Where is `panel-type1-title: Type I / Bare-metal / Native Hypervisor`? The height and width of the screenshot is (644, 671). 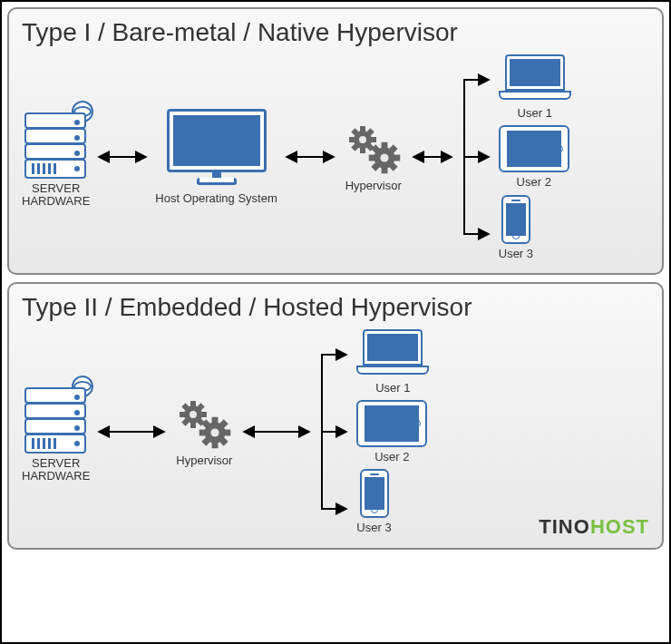 panel-type1-title: Type I / Bare-metal / Native Hypervisor is located at coordinates (336, 33).